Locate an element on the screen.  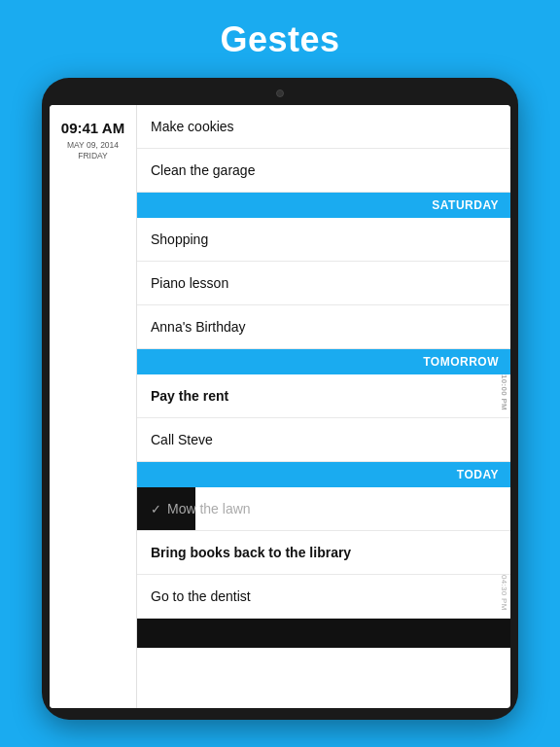
section-header-today: TODAY is located at coordinates (324, 475).